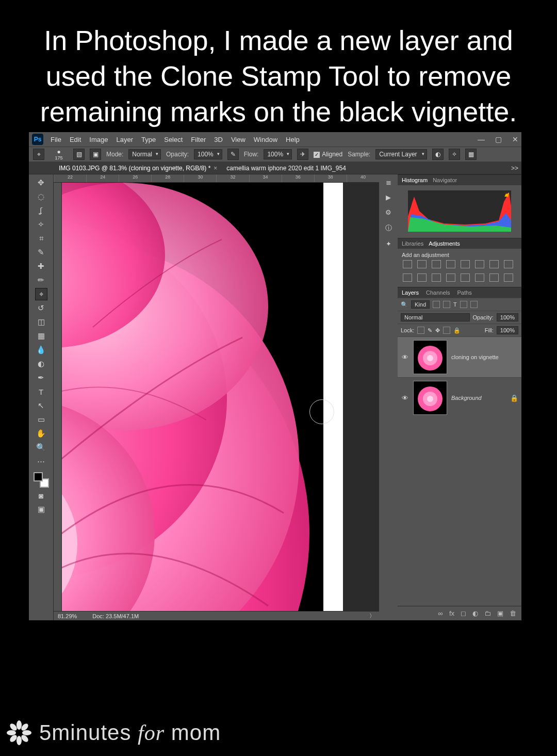 This screenshot has width=557, height=756. I want to click on blend-mode-select: Normal, so click(144, 154).